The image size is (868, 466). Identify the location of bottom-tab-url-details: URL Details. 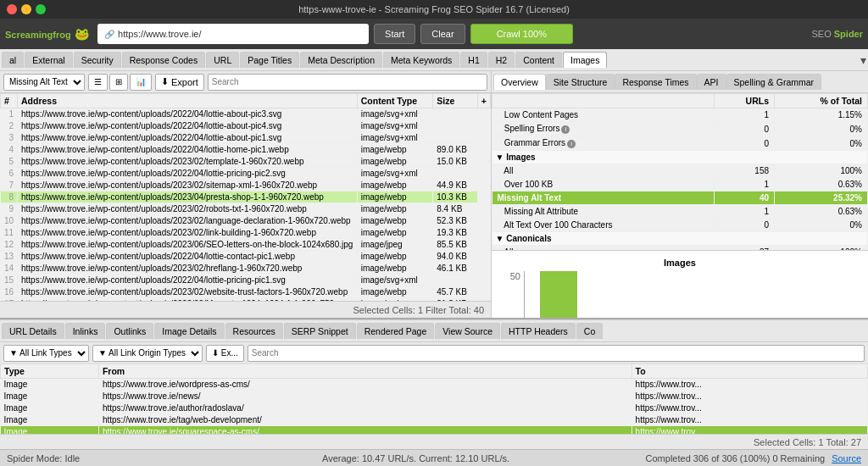
(33, 330).